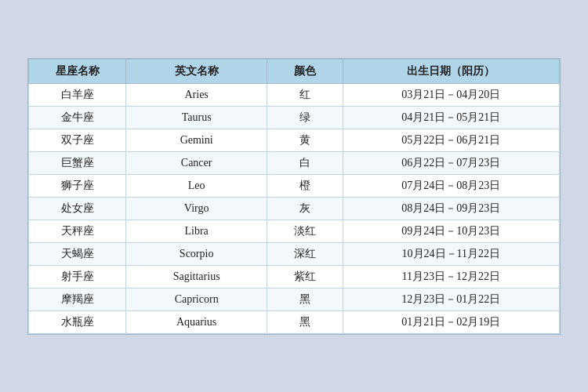  What do you see at coordinates (451, 209) in the screenshot?
I see `cell-date: 08月24日－09月23日` at bounding box center [451, 209].